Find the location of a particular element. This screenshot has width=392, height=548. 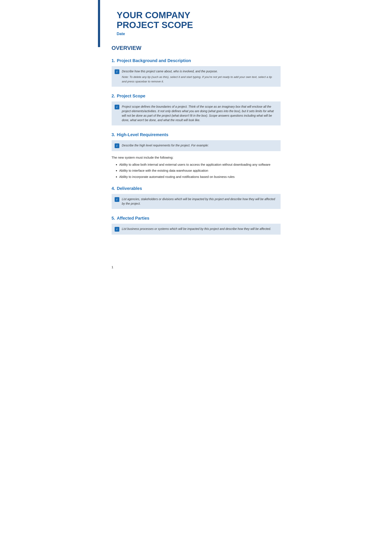

info-text-5: List business processes or systems which… is located at coordinates (196, 229).